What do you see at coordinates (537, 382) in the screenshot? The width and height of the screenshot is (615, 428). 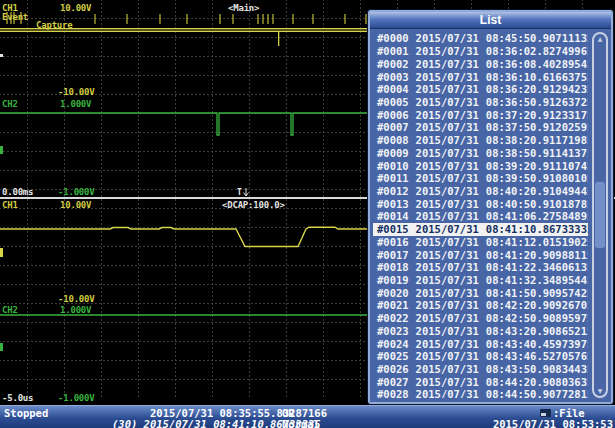 I see `list-row-time: 08:44:20.90803635` at bounding box center [537, 382].